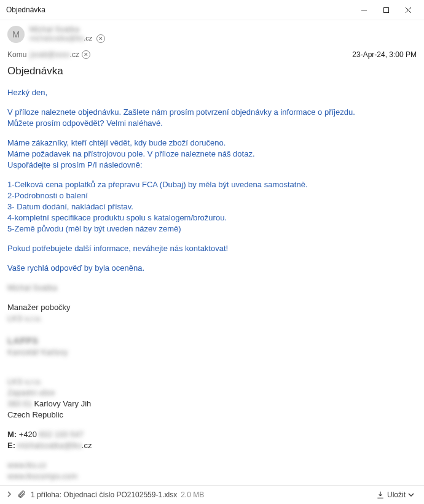 This screenshot has width=424, height=504. What do you see at coordinates (212, 55) in the screenshot?
I see `recipient-row: Komu jsvab@xxxx.cz ✕ 23-Apr-24, 3:00 PM` at bounding box center [212, 55].